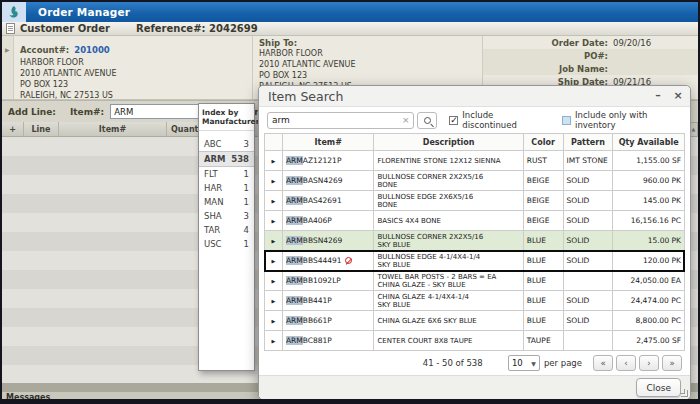 The height and width of the screenshot is (404, 700). Describe the element at coordinates (658, 96) in the screenshot. I see `minimize-icon: –` at that location.